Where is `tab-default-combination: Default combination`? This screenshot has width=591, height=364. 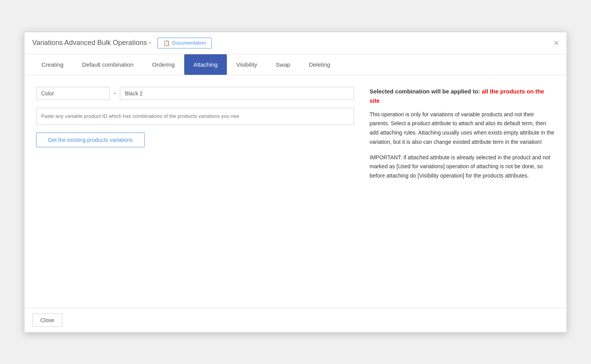 tab-default-combination: Default combination is located at coordinates (108, 64).